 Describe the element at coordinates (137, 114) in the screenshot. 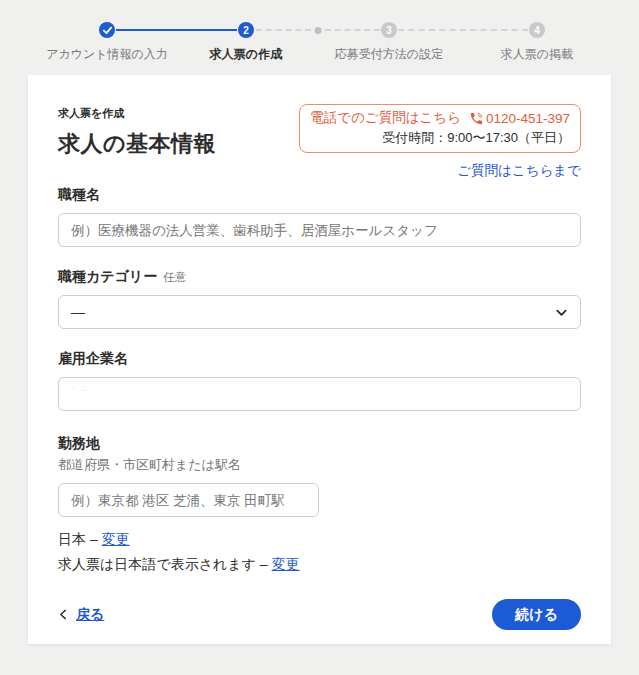

I see `eyebrow-label: 求人票を作成` at that location.